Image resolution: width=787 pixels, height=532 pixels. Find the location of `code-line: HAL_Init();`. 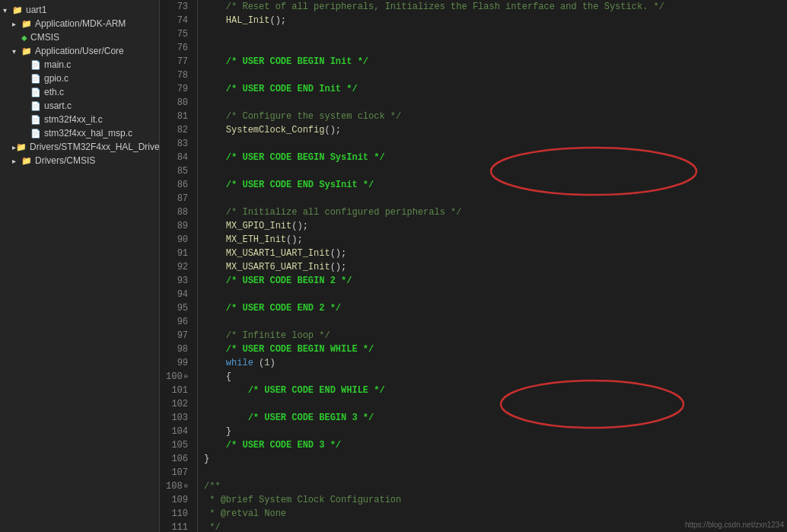

code-line: HAL_Init(); is located at coordinates (495, 21).